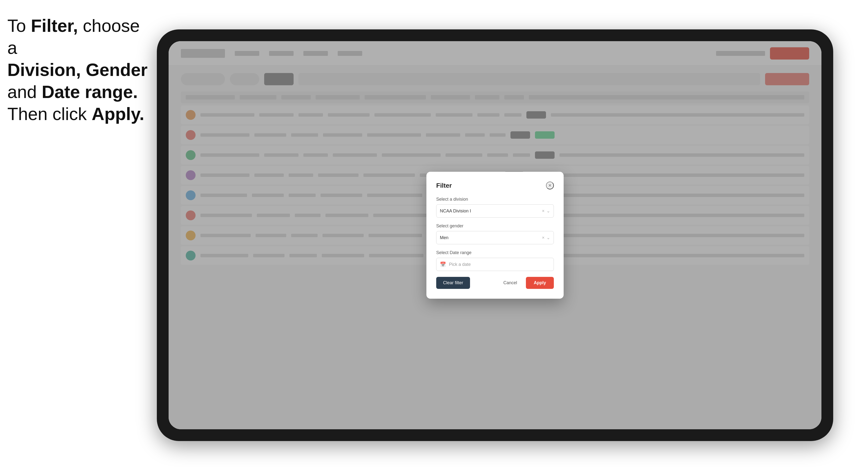 This screenshot has width=868, height=467. I want to click on instruction-block: To Filter, choose a Division, Gender and…, so click(79, 70).